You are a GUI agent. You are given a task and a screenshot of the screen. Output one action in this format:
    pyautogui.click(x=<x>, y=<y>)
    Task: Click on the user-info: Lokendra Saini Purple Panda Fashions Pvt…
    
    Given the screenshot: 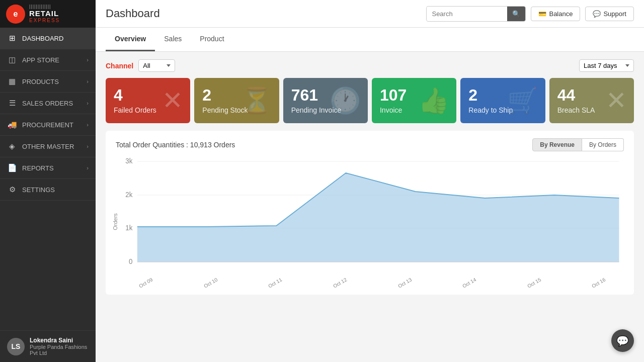 What is the action you would take?
    pyautogui.click(x=59, y=346)
    